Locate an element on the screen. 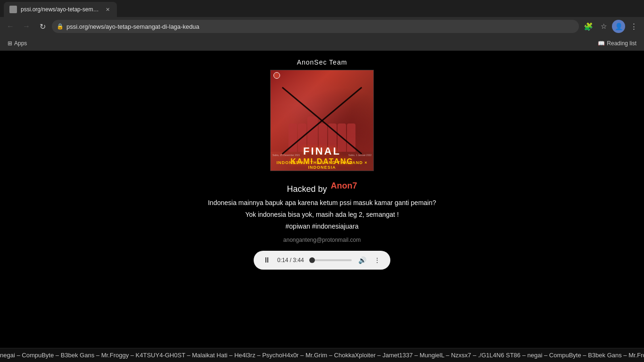 The height and width of the screenshot is (362, 644). user-avatar: 👤 is located at coordinates (619, 26).